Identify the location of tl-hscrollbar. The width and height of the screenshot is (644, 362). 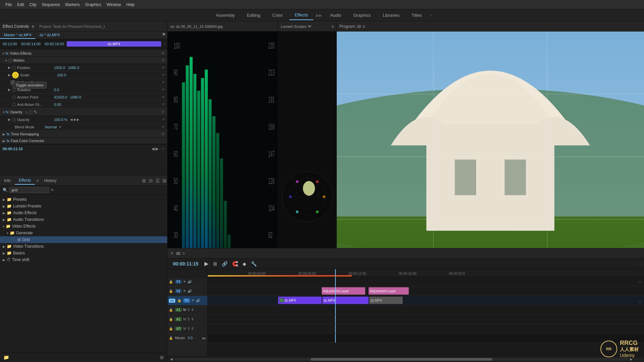
(401, 359).